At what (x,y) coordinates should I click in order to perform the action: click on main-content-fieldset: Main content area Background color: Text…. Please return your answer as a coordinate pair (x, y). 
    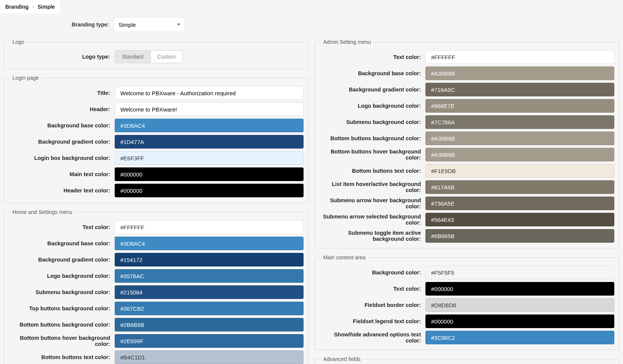
    Looking at the image, I should click on (467, 302).